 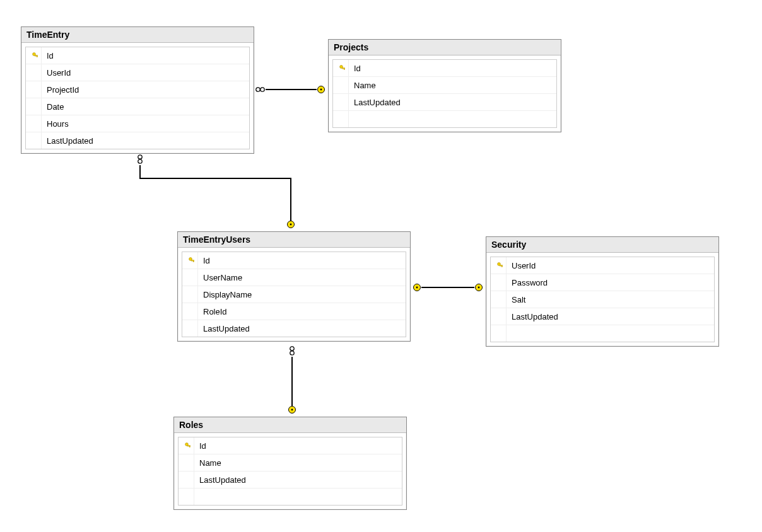 What do you see at coordinates (445, 48) in the screenshot?
I see `entity-title: Projects` at bounding box center [445, 48].